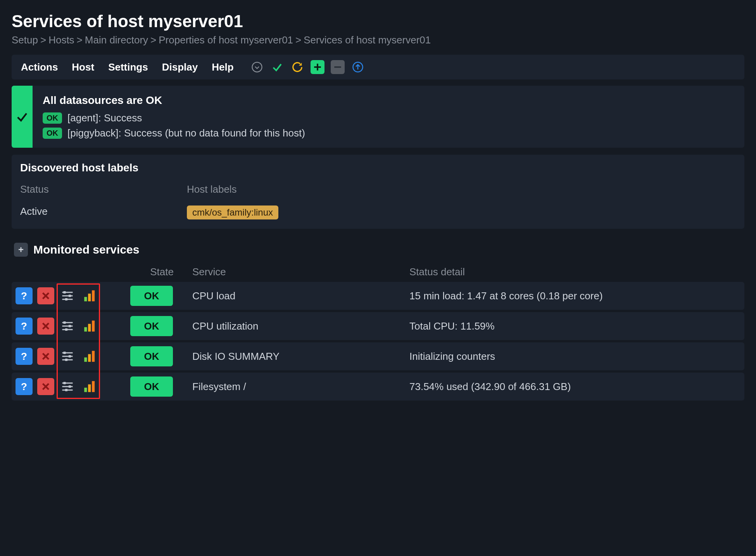 The image size is (756, 556). What do you see at coordinates (378, 192) in the screenshot?
I see `discovered-host-labels-section: Discovered host labels Status Host label…` at bounding box center [378, 192].